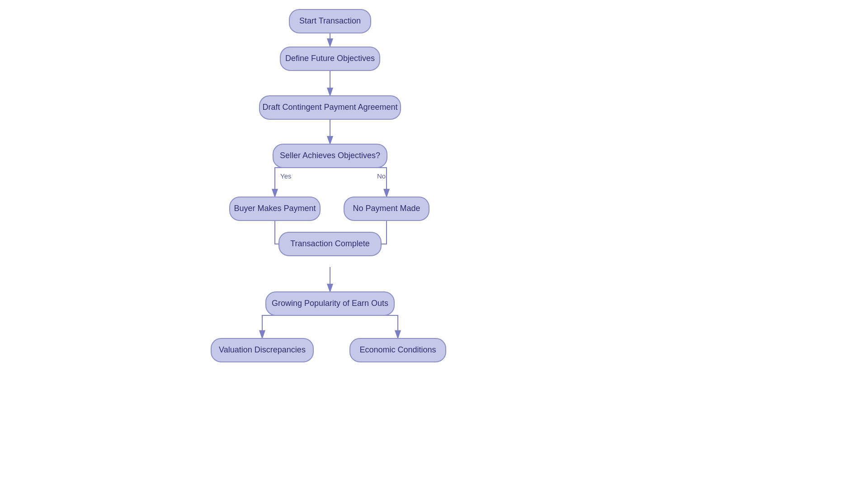  Describe the element at coordinates (398, 350) in the screenshot. I see `economic-label: Economic Conditions` at that location.